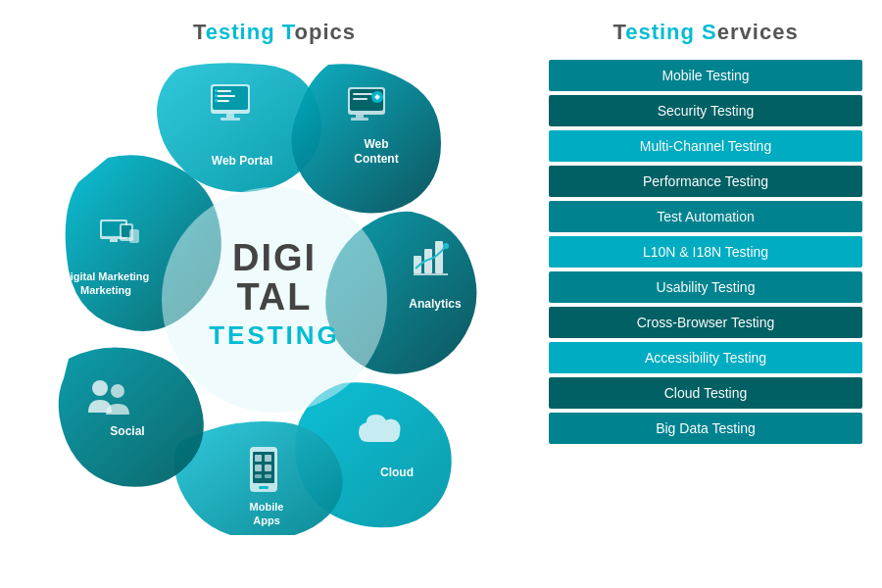  I want to click on service-item-security-testing: Security Testing, so click(706, 111).